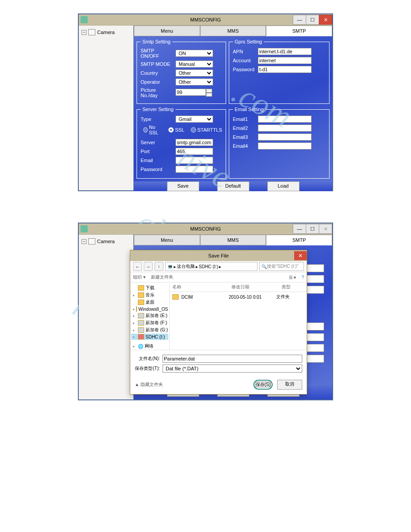  I want to click on tree-sdhc: ▸SDHC (I:), so click(150, 337).